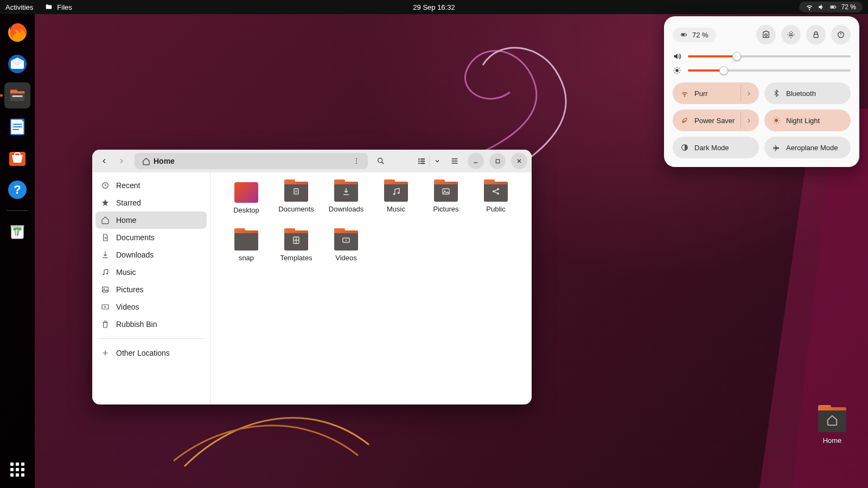 Image resolution: width=868 pixels, height=488 pixels. I want to click on desktop-icon-home: Home, so click(832, 426).